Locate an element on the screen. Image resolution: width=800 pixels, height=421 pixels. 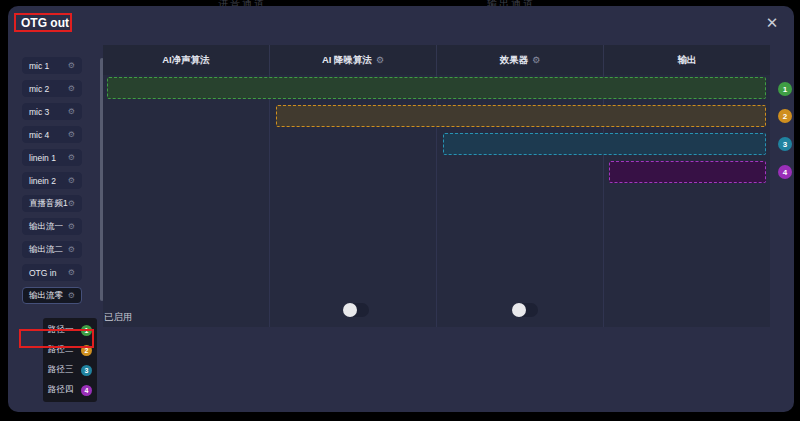
path-2-end-badge: 2 is located at coordinates (785, 116).